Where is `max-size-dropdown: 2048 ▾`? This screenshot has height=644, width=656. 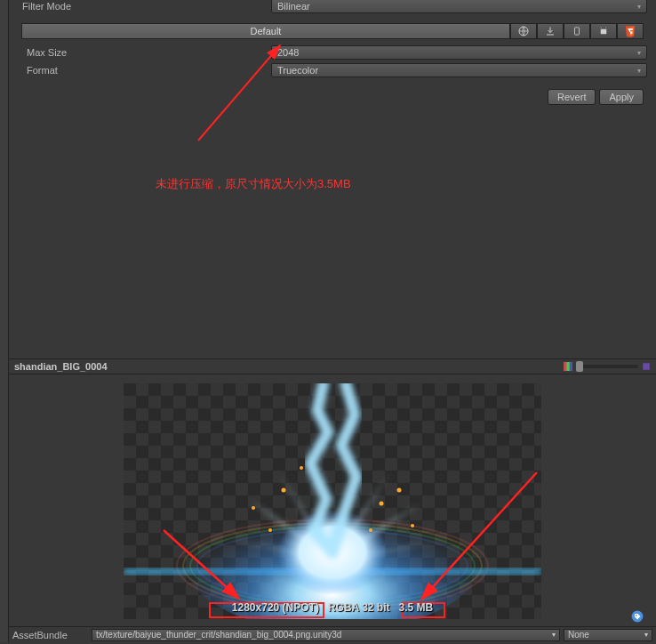
max-size-dropdown: 2048 ▾ is located at coordinates (459, 52).